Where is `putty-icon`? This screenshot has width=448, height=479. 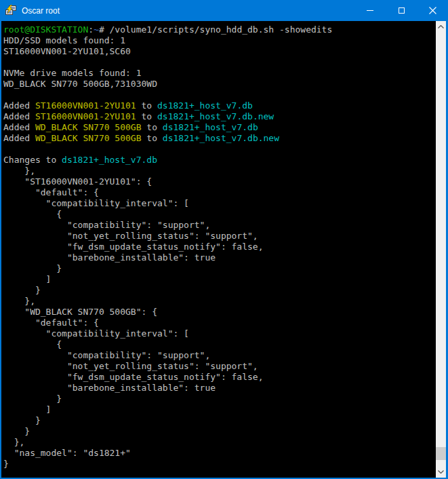 putty-icon is located at coordinates (11, 11).